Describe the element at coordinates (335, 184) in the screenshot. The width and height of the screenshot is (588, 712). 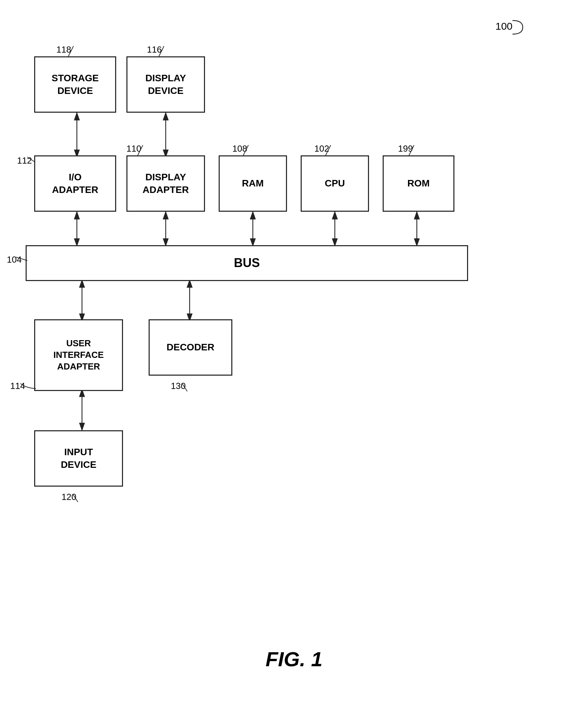
I see `cpu-box: CPU` at that location.